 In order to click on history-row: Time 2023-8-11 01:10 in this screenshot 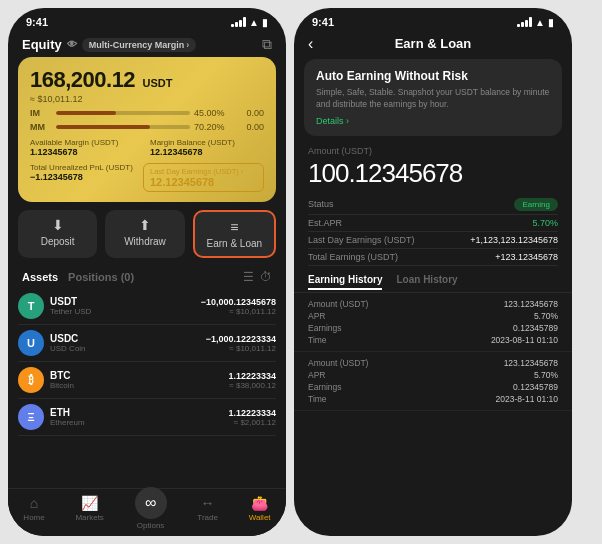, I will do `click(433, 399)`.